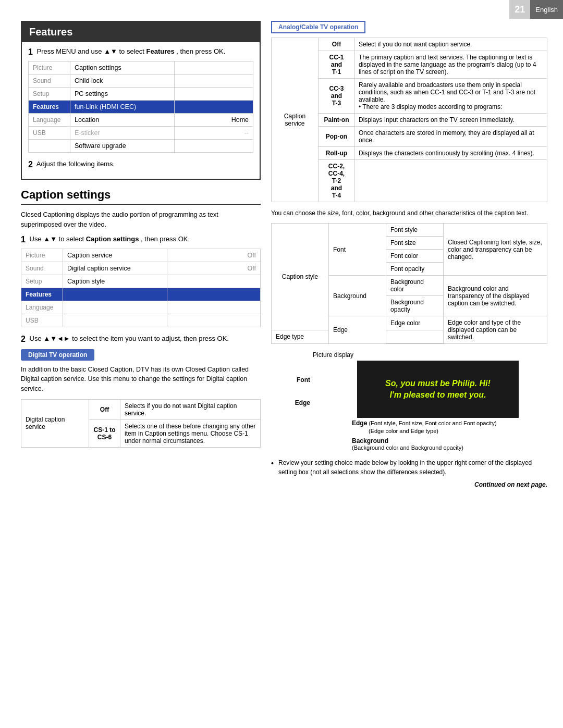 The height and width of the screenshot is (728, 563). What do you see at coordinates (123, 120) in the screenshot?
I see `item-location: Location` at bounding box center [123, 120].